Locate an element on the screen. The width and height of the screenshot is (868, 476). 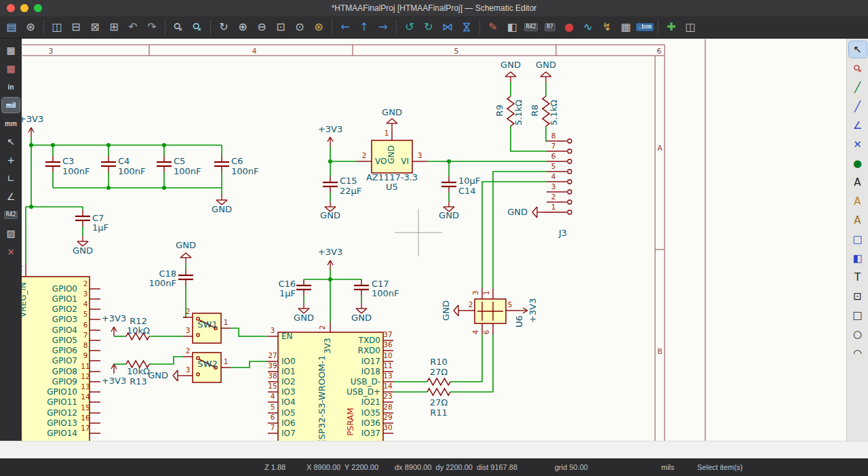
bus-entry-tool: ∠ is located at coordinates (858, 125).